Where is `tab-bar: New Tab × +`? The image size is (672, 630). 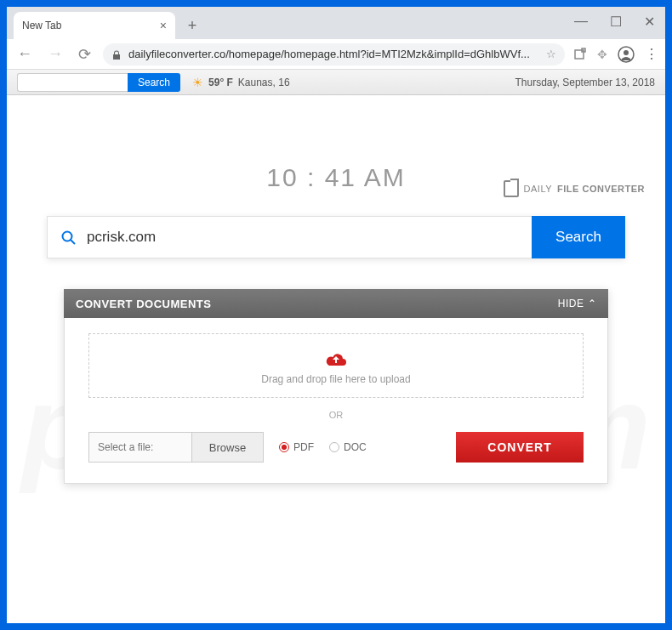 tab-bar: New Tab × + is located at coordinates (336, 23).